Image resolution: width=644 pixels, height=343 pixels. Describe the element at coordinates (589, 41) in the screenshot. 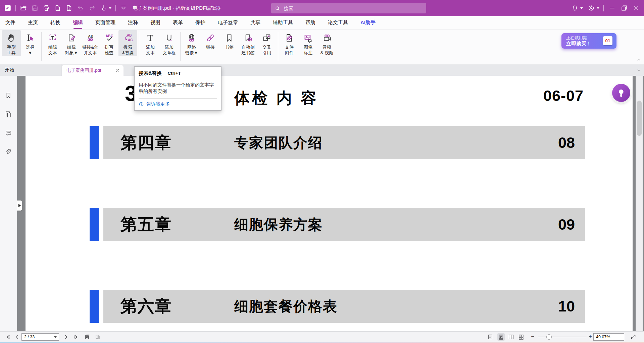

I see `trial-banner: 正在试用期 立即购买！ 01` at that location.